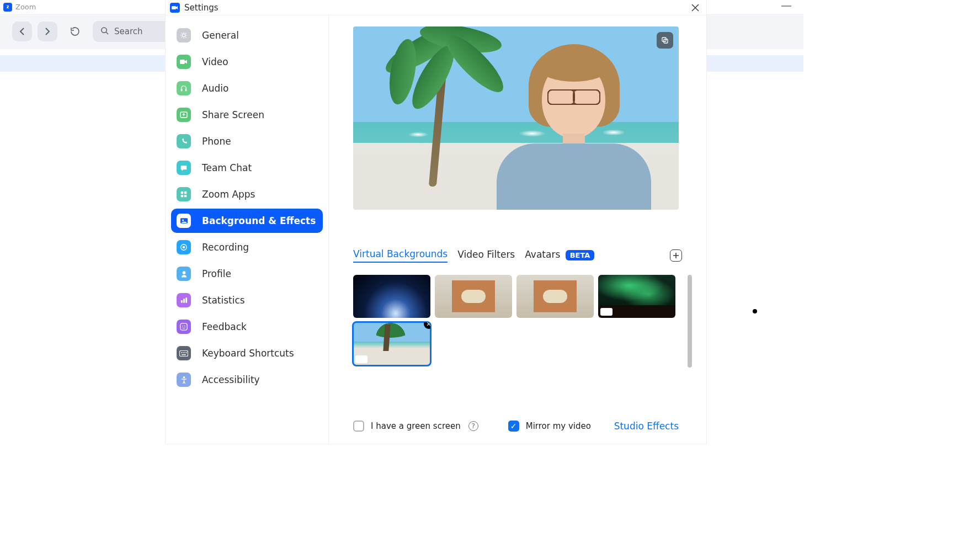 Image resolution: width=980 pixels, height=553 pixels. Describe the element at coordinates (473, 426) in the screenshot. I see `greenscreen-help-icon: ?` at that location.